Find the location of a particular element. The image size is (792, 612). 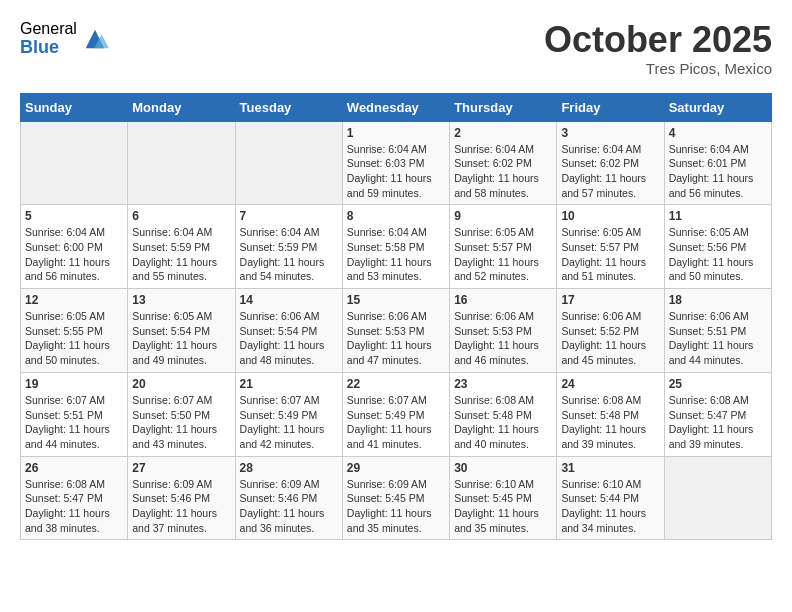

day-number: 11 is located at coordinates (718, 216).